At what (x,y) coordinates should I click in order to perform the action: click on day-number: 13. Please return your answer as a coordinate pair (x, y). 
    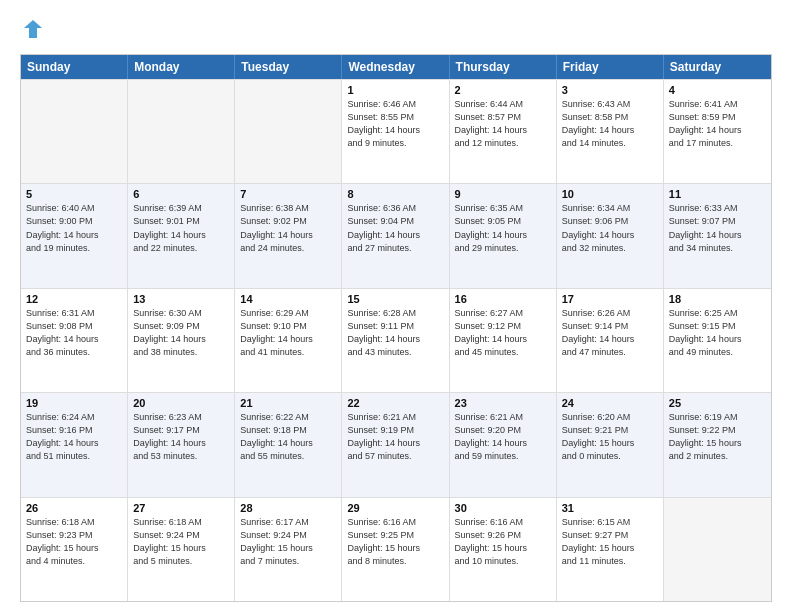
    Looking at the image, I should click on (181, 299).